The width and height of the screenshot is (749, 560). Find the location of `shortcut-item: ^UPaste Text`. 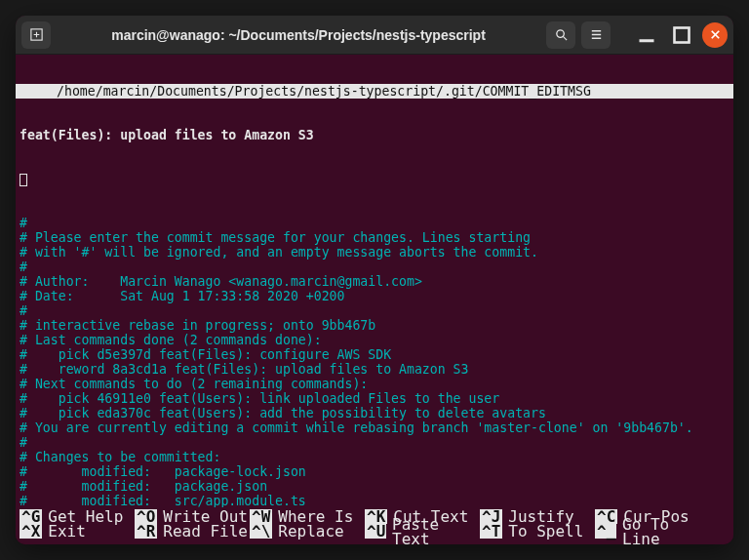

shortcut-item: ^UPaste Text is located at coordinates (422, 531).